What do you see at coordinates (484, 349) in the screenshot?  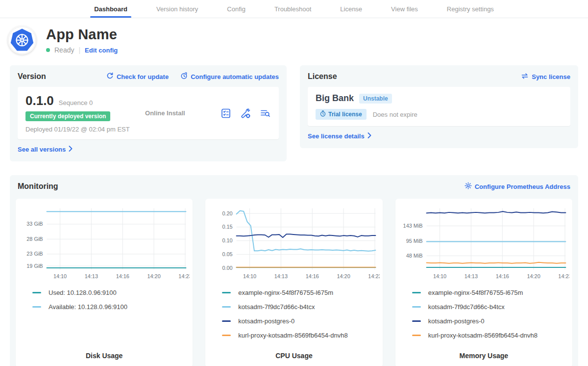 I see `chart-title: Memory Usage` at bounding box center [484, 349].